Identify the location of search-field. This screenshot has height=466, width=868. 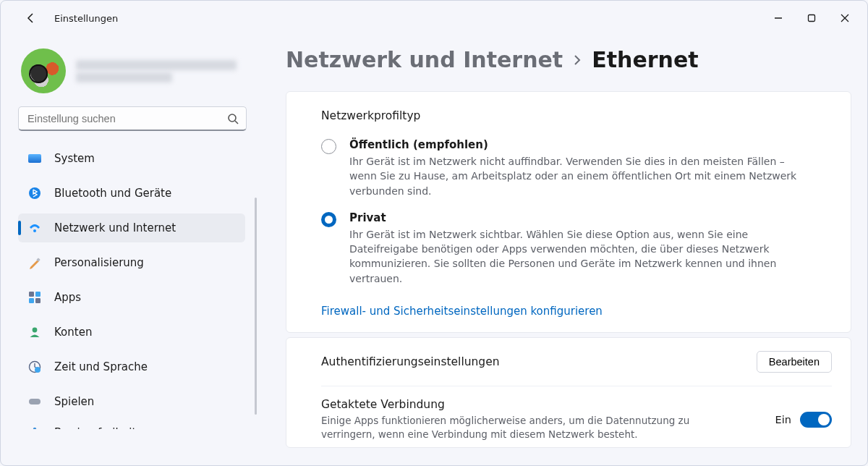
(127, 119).